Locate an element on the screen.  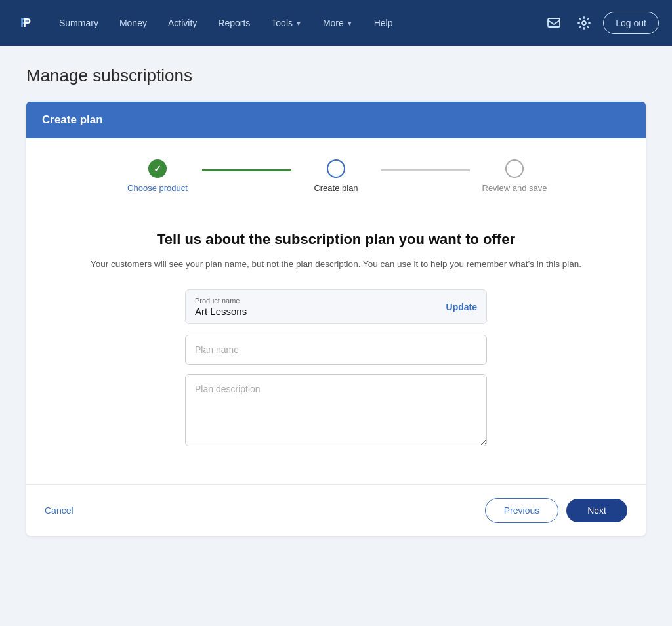
tools-chevron-icon: ▼ is located at coordinates (299, 24).